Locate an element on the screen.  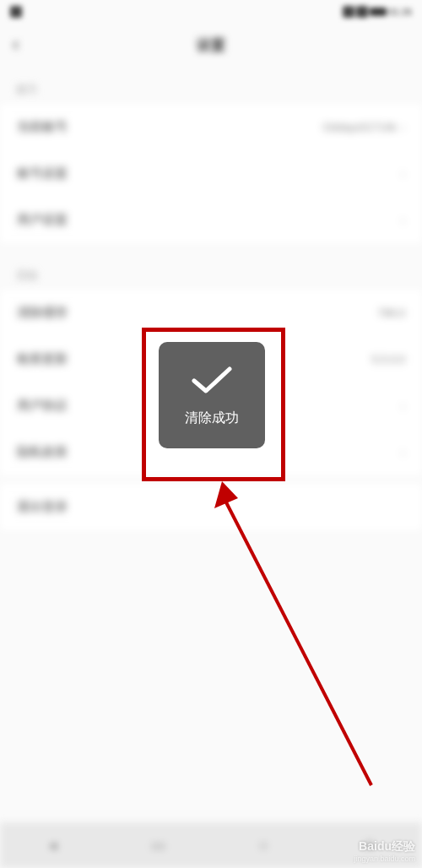
watermark-main: Baidu经验 is located at coordinates (387, 847).